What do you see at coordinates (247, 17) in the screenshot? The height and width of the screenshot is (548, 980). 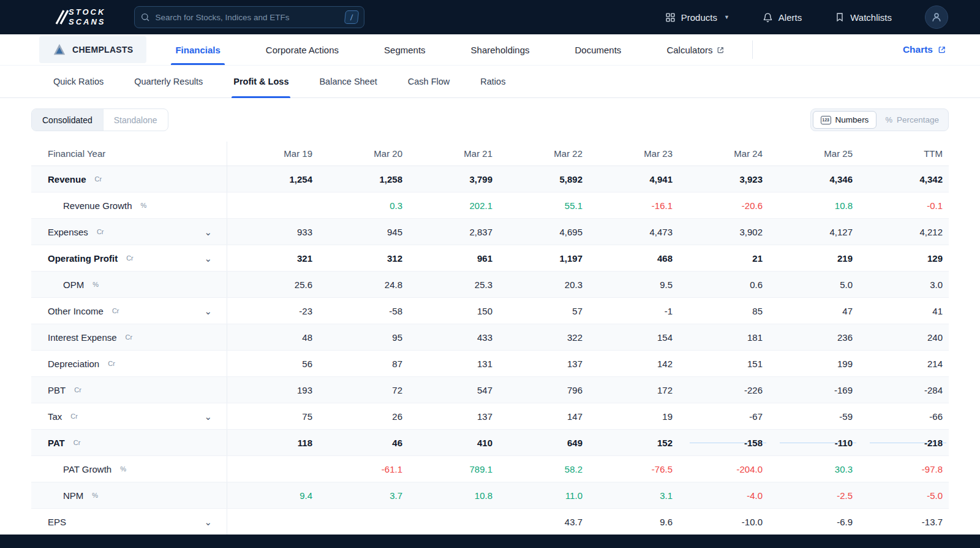 I see `search-field` at bounding box center [247, 17].